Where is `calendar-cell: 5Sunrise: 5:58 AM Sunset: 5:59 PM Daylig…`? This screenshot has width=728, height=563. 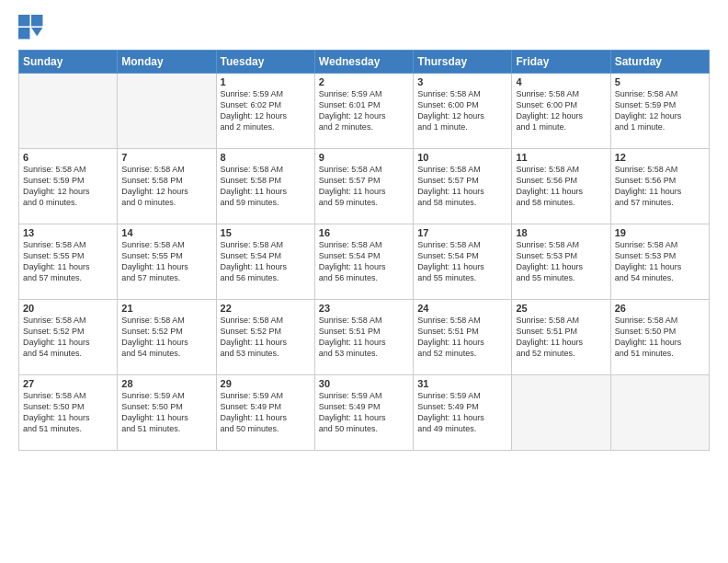
calendar-cell: 5Sunrise: 5:58 AM Sunset: 5:59 PM Daylig… is located at coordinates (660, 111).